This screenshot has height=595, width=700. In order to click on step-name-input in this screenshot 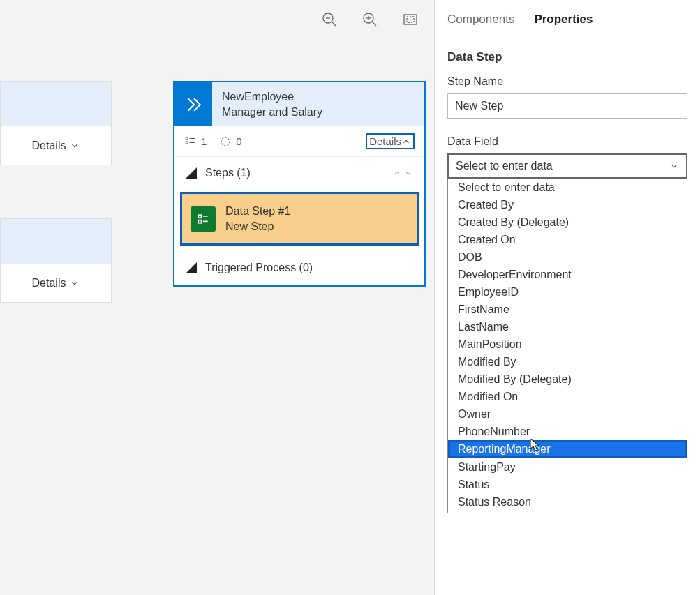, I will do `click(567, 106)`.